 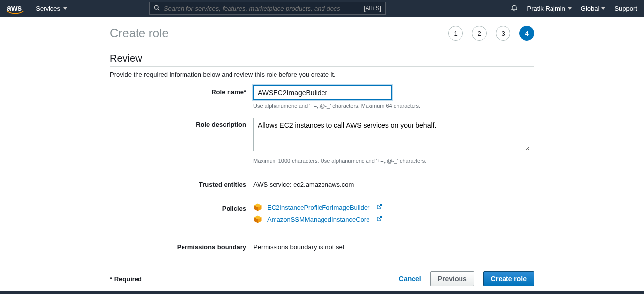 I want to click on required-note: * Required, so click(x=126, y=279).